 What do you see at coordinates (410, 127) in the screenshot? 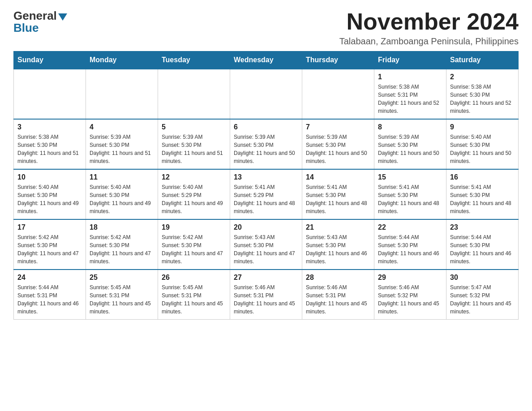
I see `day-number: 8` at bounding box center [410, 127].